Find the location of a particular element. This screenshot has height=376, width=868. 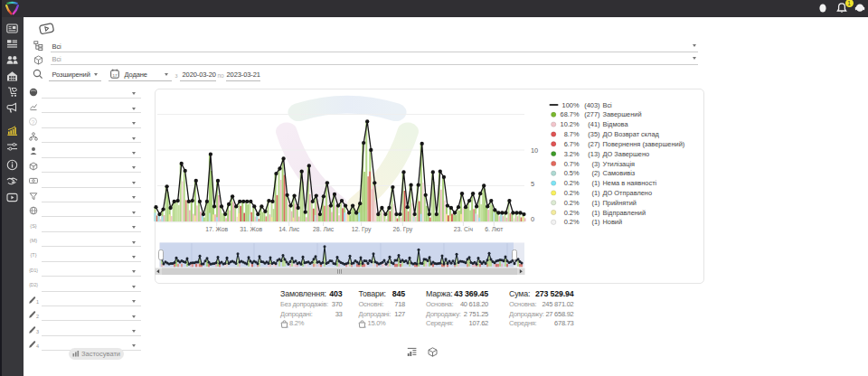

svg-text: 3.2% is located at coordinates (571, 154).